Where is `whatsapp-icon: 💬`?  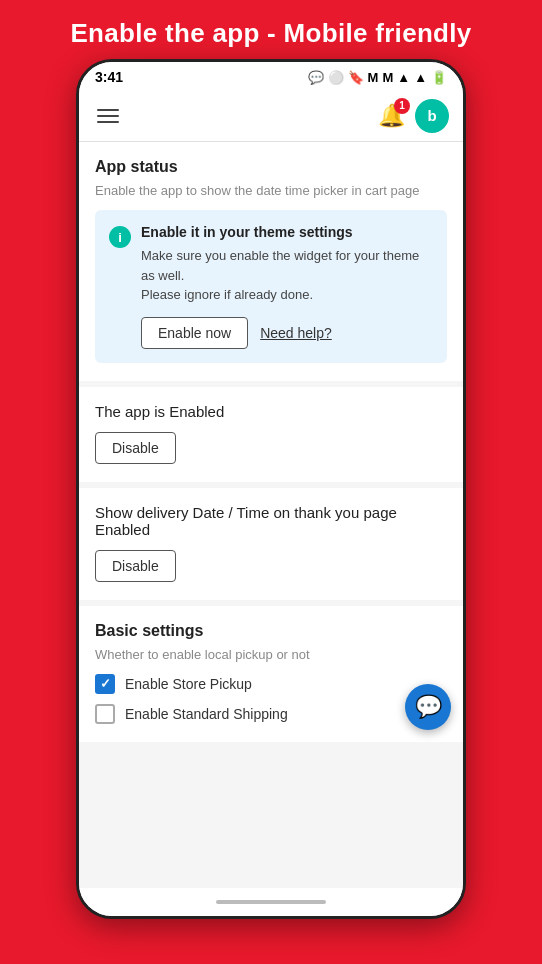
whatsapp-icon: 💬 is located at coordinates (316, 78).